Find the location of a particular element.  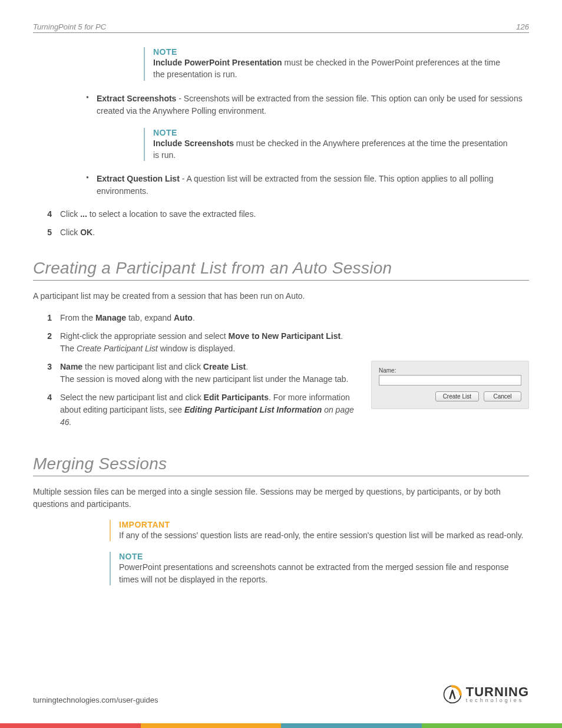

note-text: Include Screenshots must be checked in t… is located at coordinates (331, 150).